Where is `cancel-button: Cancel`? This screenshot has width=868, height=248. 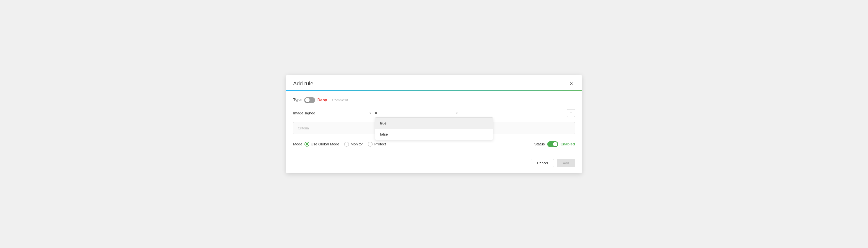 cancel-button: Cancel is located at coordinates (542, 163).